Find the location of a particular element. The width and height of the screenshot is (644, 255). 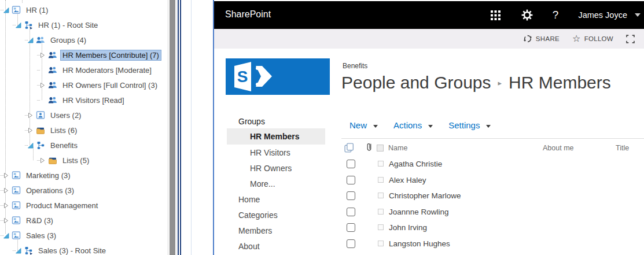

tree-node: Lists (6) is located at coordinates (39, 130).